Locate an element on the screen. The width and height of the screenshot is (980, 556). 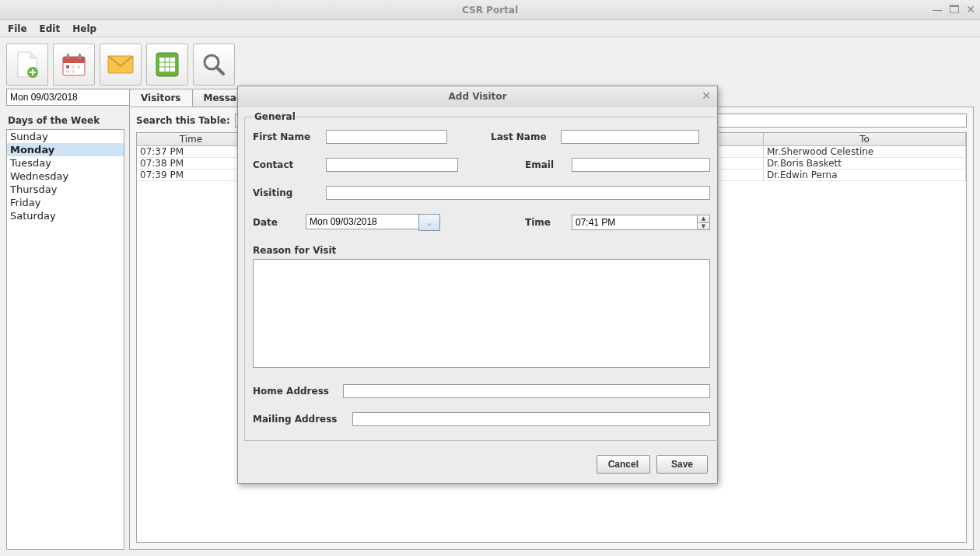
date-input is located at coordinates (362, 222).